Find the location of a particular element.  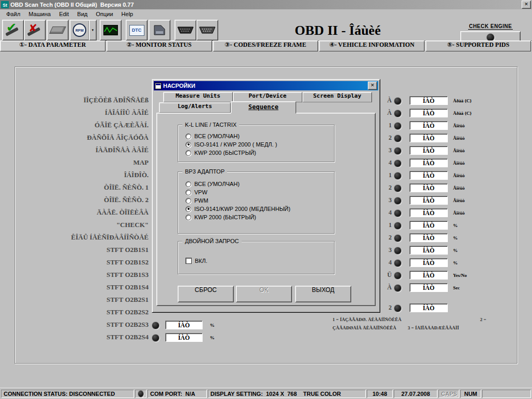

close-icon: ✕ is located at coordinates (526, 5).